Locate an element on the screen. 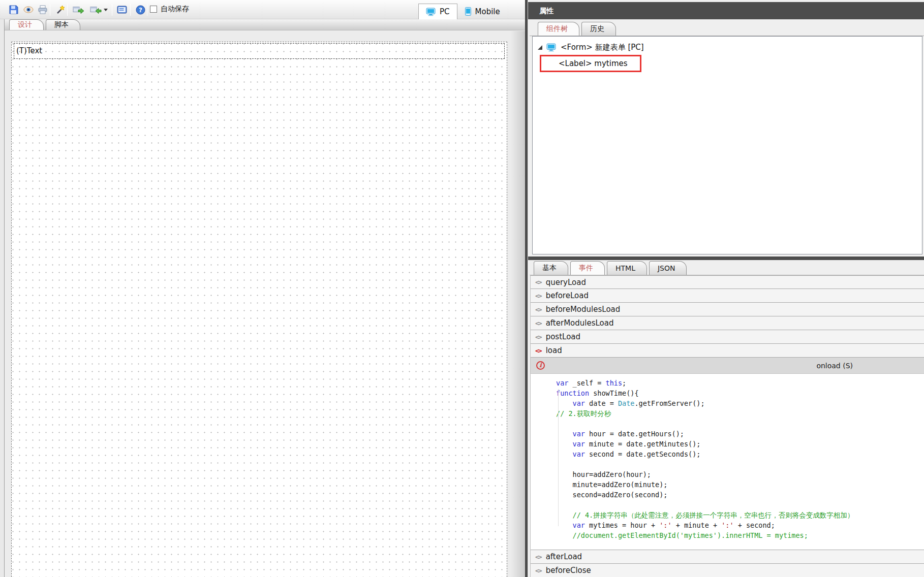 Image resolution: width=924 pixels, height=577 pixels. properties-header: 属性 is located at coordinates (726, 11).